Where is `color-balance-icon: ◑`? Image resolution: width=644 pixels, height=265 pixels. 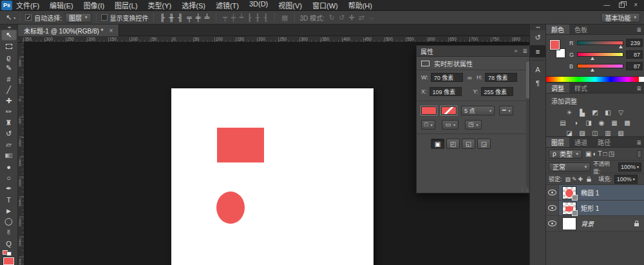 color-balance-icon: ◑ is located at coordinates (576, 123).